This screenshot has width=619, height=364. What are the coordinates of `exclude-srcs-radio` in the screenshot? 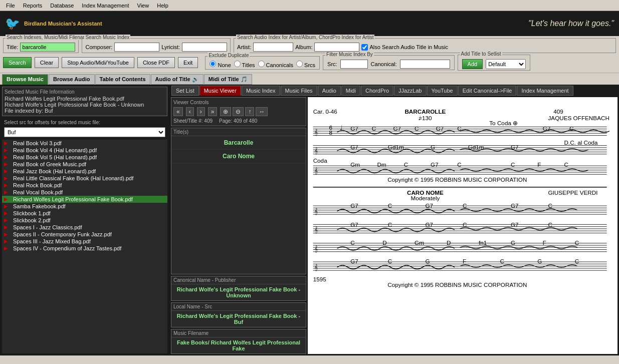 It's located at (300, 64).